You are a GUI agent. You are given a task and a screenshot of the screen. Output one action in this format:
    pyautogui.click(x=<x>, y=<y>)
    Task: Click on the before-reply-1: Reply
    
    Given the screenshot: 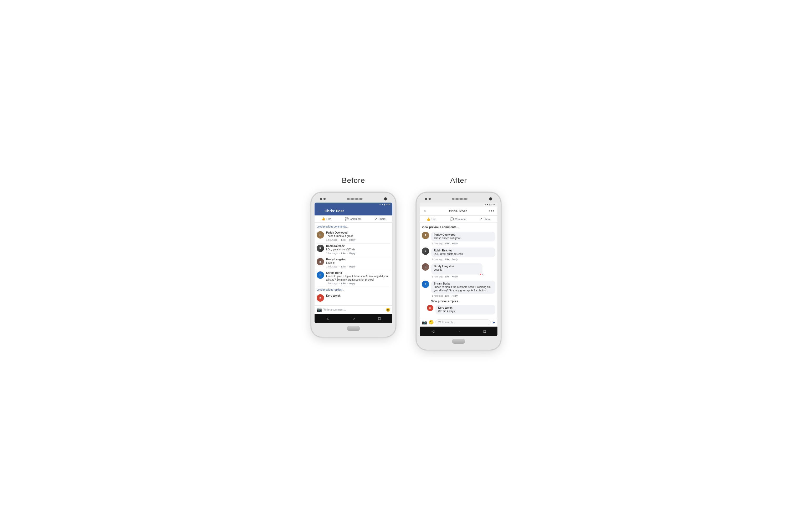 What is the action you would take?
    pyautogui.click(x=352, y=240)
    